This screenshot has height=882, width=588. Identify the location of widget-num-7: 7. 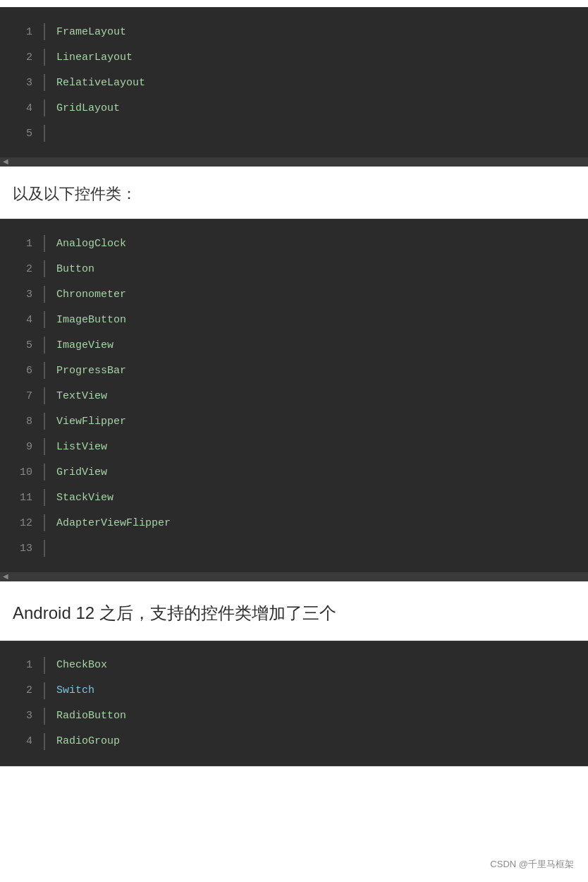
(22, 397).